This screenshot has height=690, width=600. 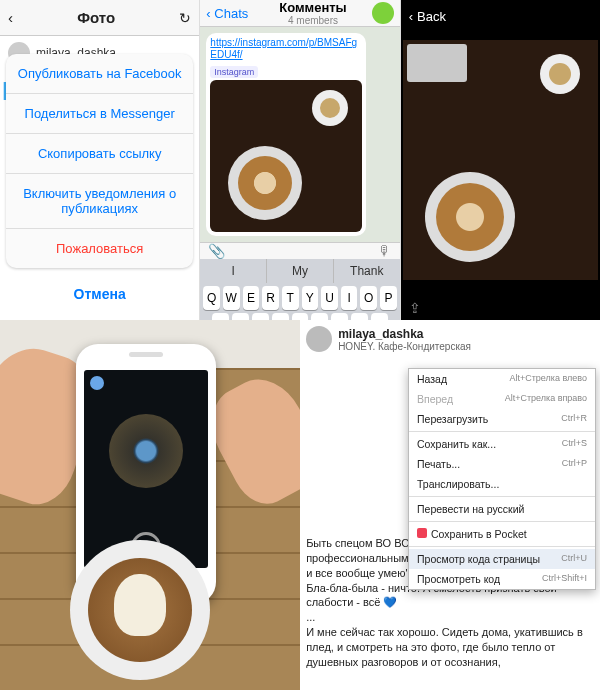 What do you see at coordinates (319, 339) in the screenshot?
I see `avatar` at bounding box center [319, 339].